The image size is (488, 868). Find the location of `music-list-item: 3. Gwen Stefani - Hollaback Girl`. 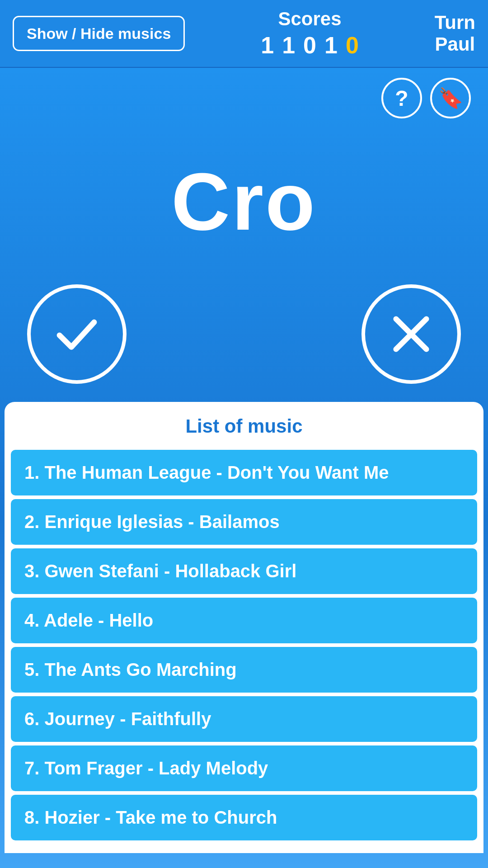

music-list-item: 3. Gwen Stefani - Hollaback Girl is located at coordinates (244, 571).